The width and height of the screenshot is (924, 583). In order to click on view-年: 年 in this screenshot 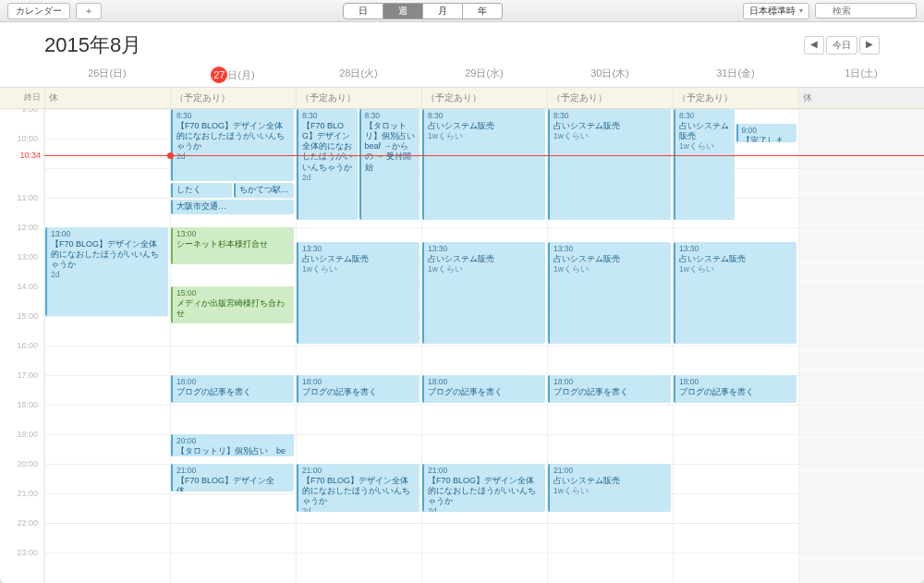, I will do `click(482, 11)`.